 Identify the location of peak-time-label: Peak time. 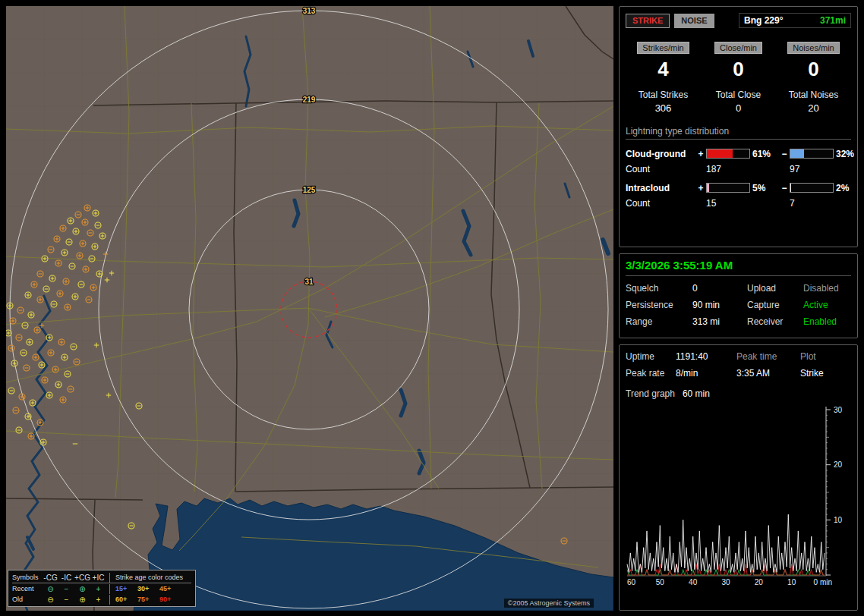
(768, 357).